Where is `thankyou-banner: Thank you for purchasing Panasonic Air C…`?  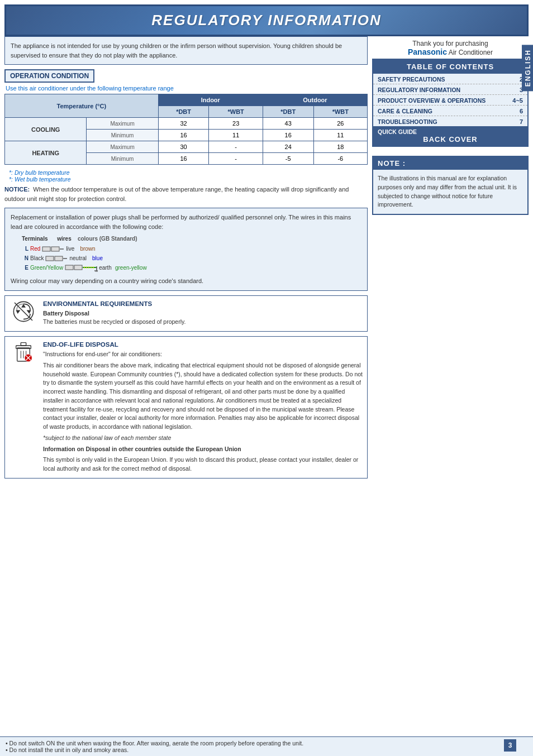 thankyou-banner: Thank you for purchasing Panasonic Air C… is located at coordinates (450, 47).